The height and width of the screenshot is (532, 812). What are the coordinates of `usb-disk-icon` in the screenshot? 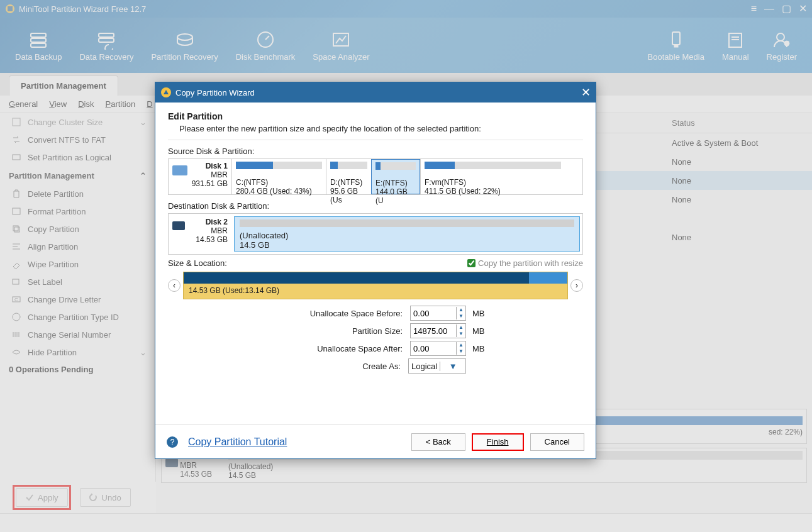 It's located at (179, 226).